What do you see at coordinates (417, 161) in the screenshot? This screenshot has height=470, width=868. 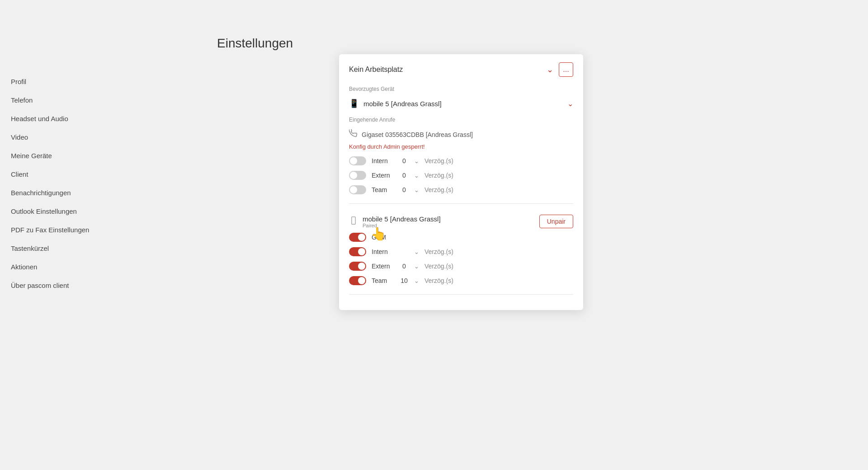 I see `chevron-intern1-icon: ⌄` at bounding box center [417, 161].